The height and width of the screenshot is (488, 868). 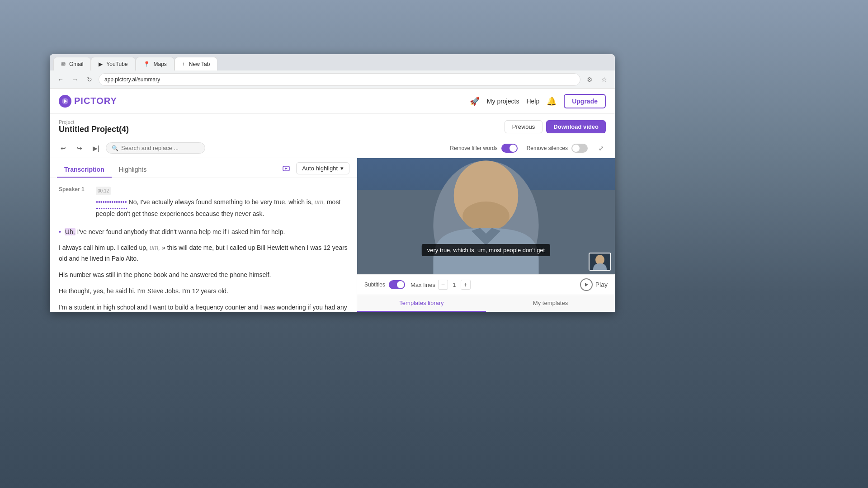 What do you see at coordinates (203, 245) in the screenshot?
I see `transcription-content: Speaker 1 00:12 •••••••••••••• No, I've …` at bounding box center [203, 245].